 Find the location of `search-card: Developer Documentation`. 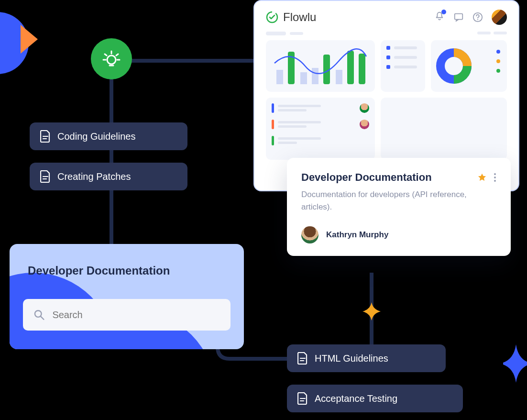

search-card: Developer Documentation is located at coordinates (127, 297).